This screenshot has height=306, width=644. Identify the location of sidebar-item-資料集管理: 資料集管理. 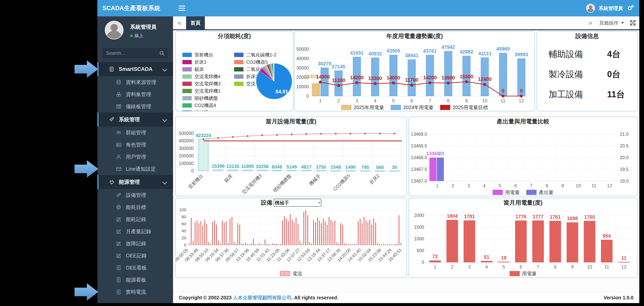
(135, 94).